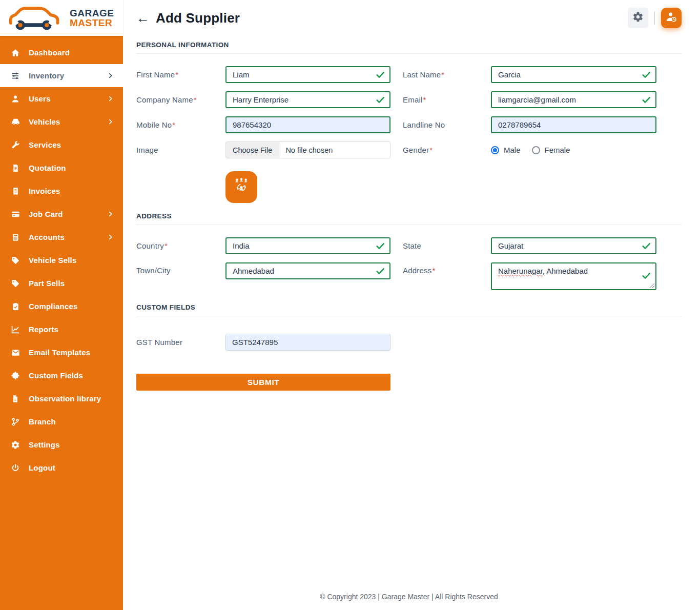 This screenshot has width=700, height=610. I want to click on sidebar-item-job-card: Job Card, so click(61, 214).